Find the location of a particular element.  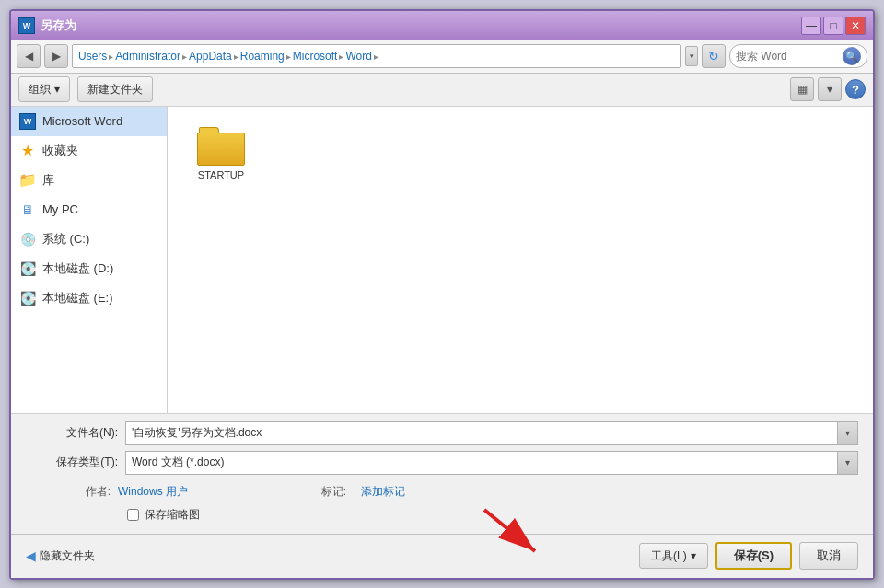

view-button: ▦ is located at coordinates (802, 89).